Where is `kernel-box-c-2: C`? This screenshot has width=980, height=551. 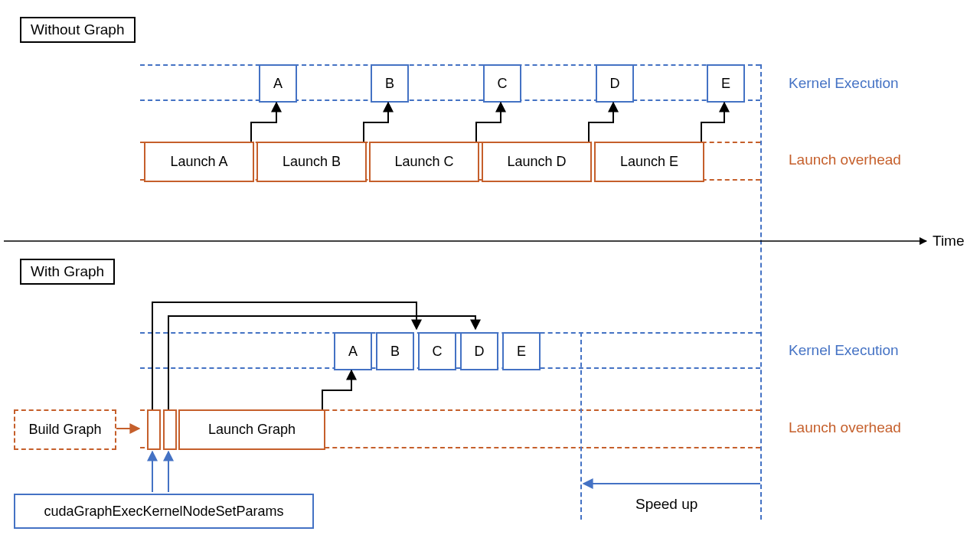 kernel-box-c-2: C is located at coordinates (437, 351).